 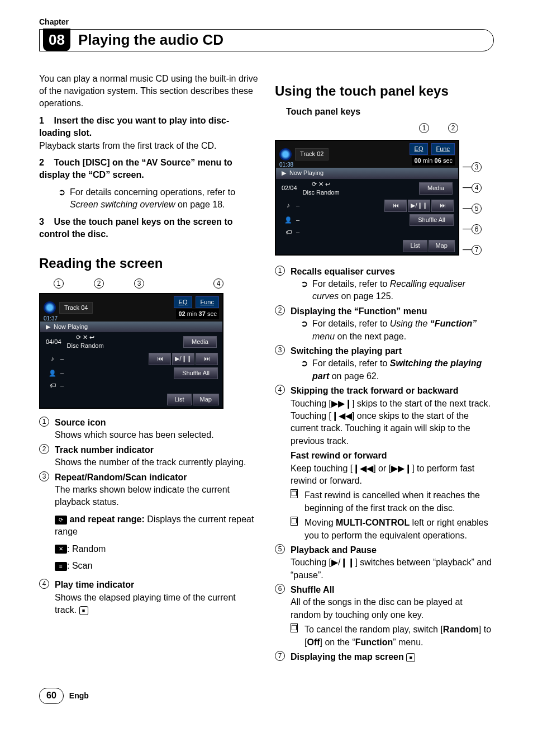 What do you see at coordinates (294, 494) in the screenshot?
I see `note-icon: ❐` at bounding box center [294, 494].